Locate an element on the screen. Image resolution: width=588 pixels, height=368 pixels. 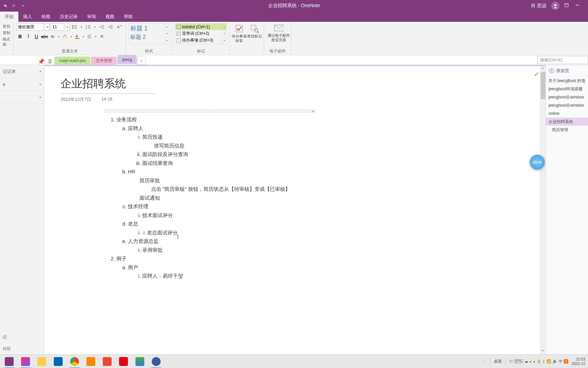
font-color-icon: A is located at coordinates (77, 36).